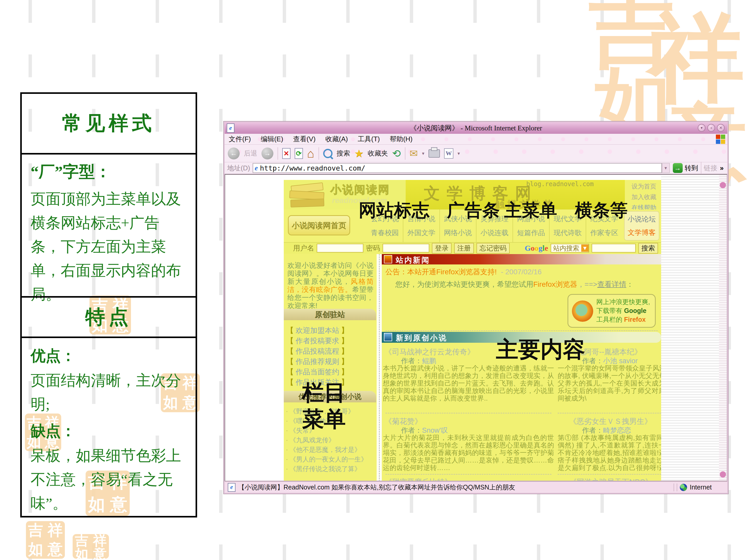 The height and width of the screenshot is (560, 747). What do you see at coordinates (476, 128) in the screenshot?
I see `window-title: 《小说阅读网》 - Microsoft Internet Explorer` at bounding box center [476, 128].